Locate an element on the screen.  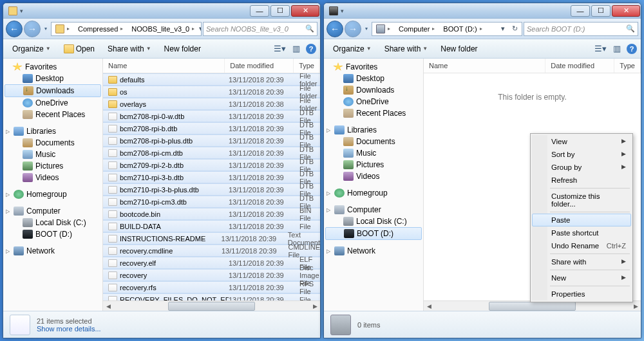
table-row: recovery 13/11/2018 20:39 Disc Image Fil… is located at coordinates (211, 275).